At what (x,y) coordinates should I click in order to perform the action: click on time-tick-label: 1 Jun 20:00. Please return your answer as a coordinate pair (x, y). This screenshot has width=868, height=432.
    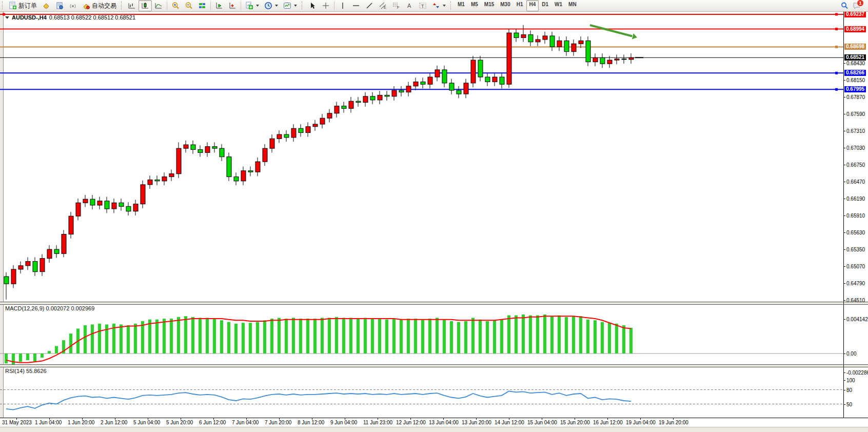
    Looking at the image, I should click on (81, 423).